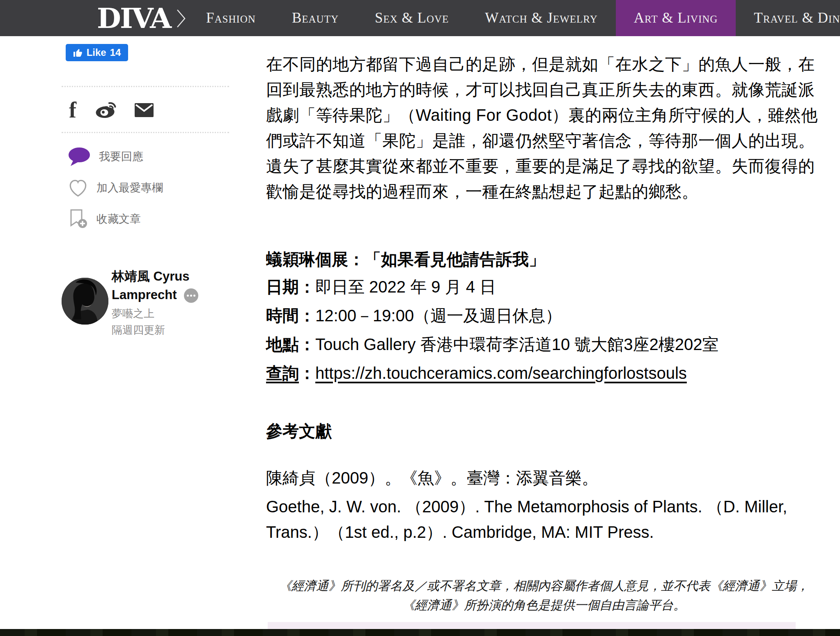 This screenshot has height=636, width=840. What do you see at coordinates (545, 316) in the screenshot?
I see `detail-row-time: 時間：12:00－19:00（週一及週日休息）` at bounding box center [545, 316].